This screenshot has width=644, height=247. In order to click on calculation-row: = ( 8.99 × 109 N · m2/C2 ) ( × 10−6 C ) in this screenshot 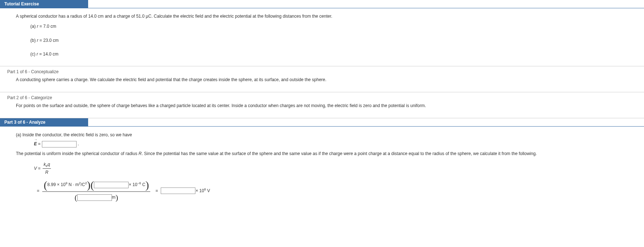, I will do `click(335, 191)`.